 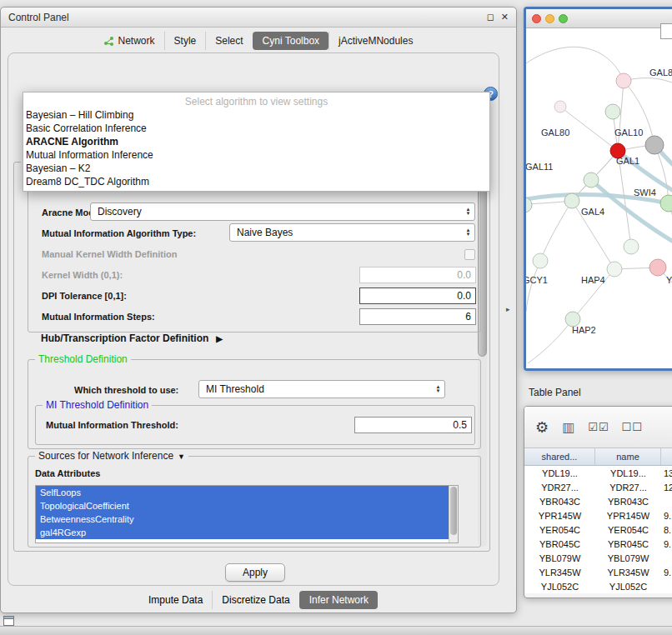 What do you see at coordinates (454, 514) in the screenshot?
I see `attributes-scrollbar` at bounding box center [454, 514].